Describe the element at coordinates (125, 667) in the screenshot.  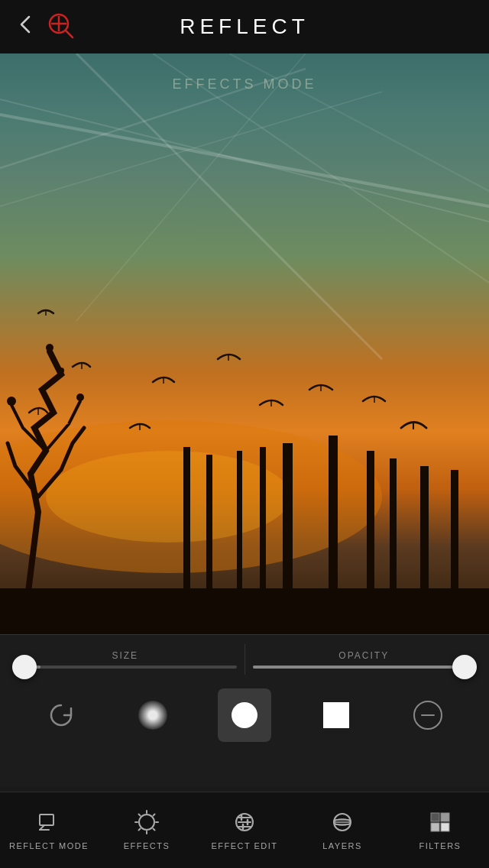
I see `size-slider-track` at that location.